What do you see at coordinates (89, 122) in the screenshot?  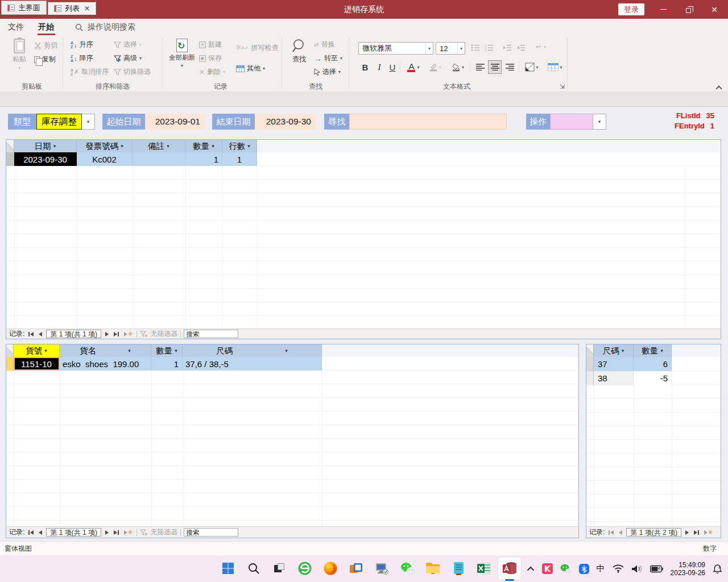 I see `type-dropdown-icon: ▾` at bounding box center [89, 122].